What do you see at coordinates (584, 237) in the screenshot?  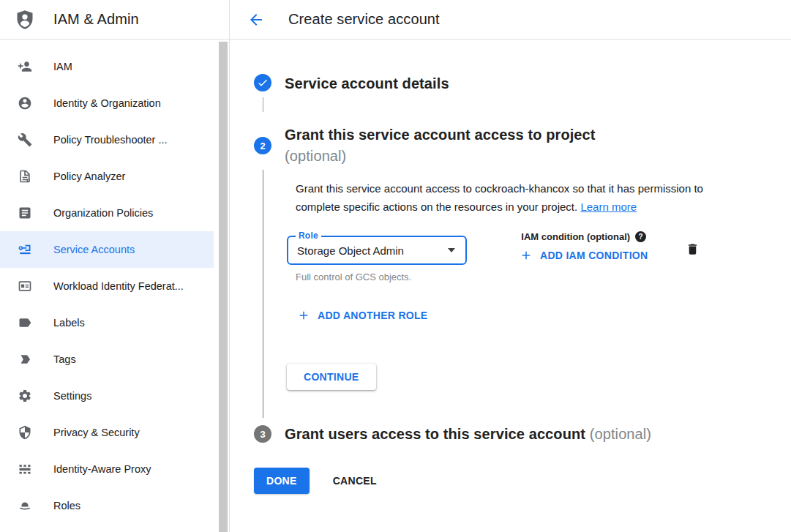 I see `iam-condition-label-row: IAM condition (optional) ?` at bounding box center [584, 237].